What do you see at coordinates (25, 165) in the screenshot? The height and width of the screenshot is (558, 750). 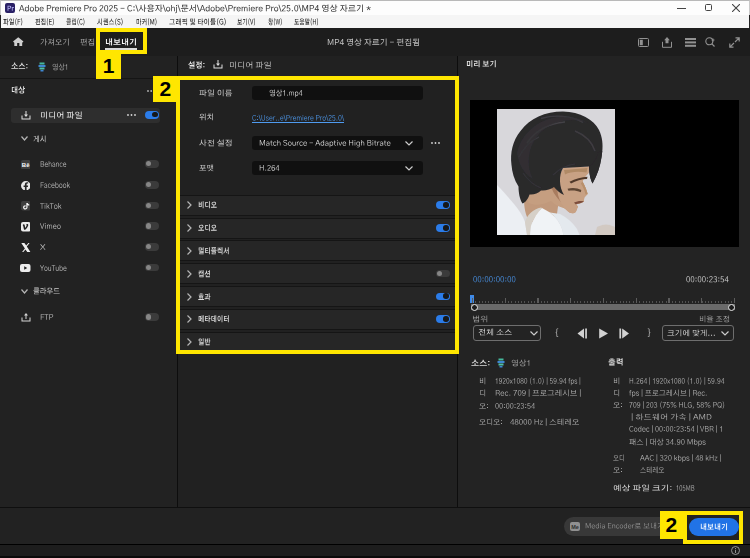 I see `svg-text: Bē` at bounding box center [25, 165].